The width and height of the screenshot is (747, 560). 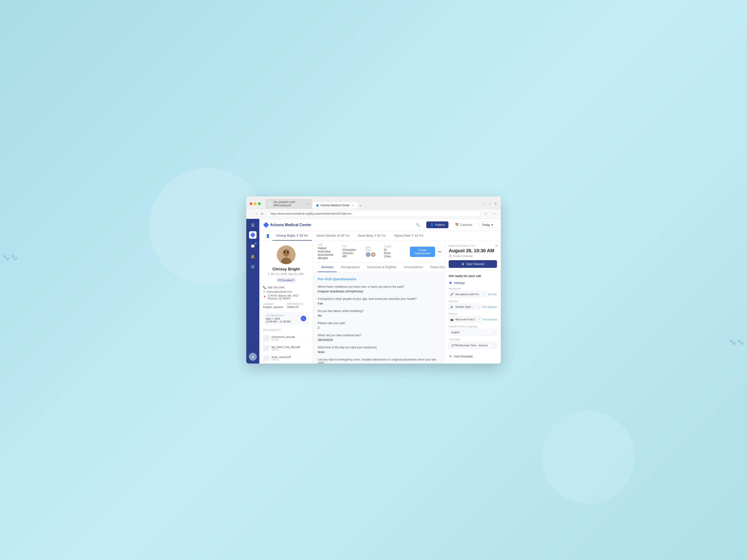 I want to click on camera-row: Camera 📷 Microsoft Front Camera ▾, so click(x=473, y=317).